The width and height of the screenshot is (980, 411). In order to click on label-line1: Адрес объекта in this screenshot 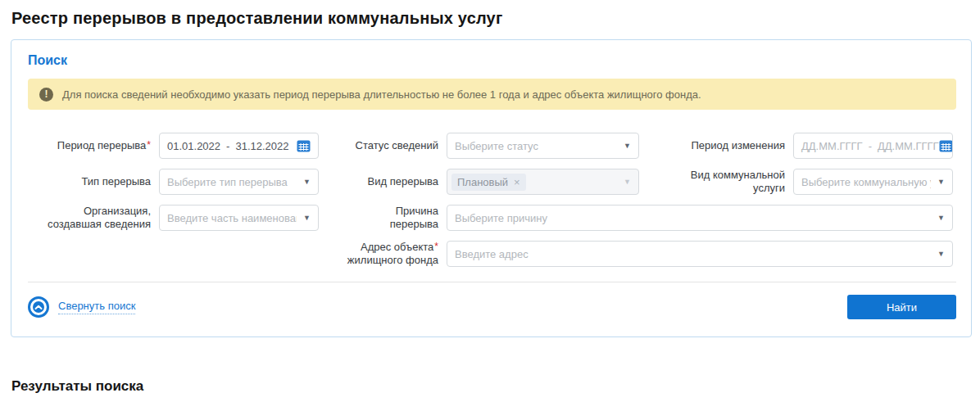, I will do `click(397, 247)`.